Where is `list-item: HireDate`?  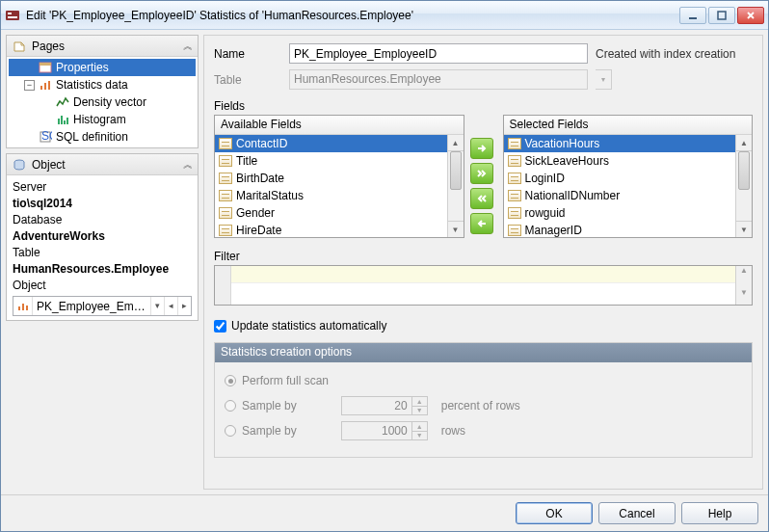 list-item: HireDate is located at coordinates (339, 229).